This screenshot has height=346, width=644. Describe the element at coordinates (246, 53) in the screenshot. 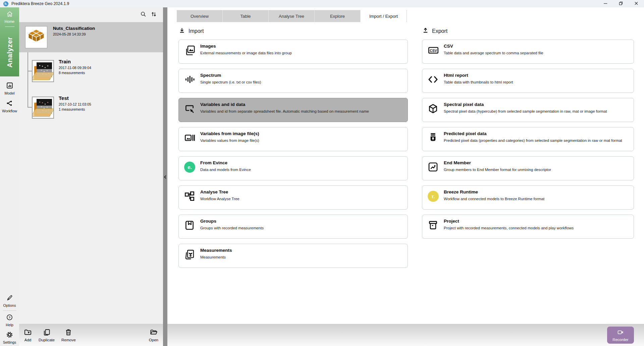

I see `card-text: Images External measurements or image da…` at that location.